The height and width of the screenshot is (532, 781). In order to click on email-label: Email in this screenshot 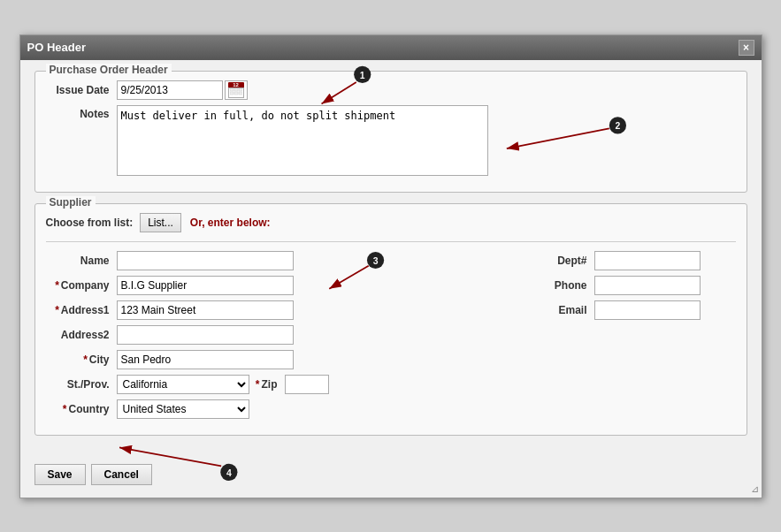, I will do `click(568, 310)`.